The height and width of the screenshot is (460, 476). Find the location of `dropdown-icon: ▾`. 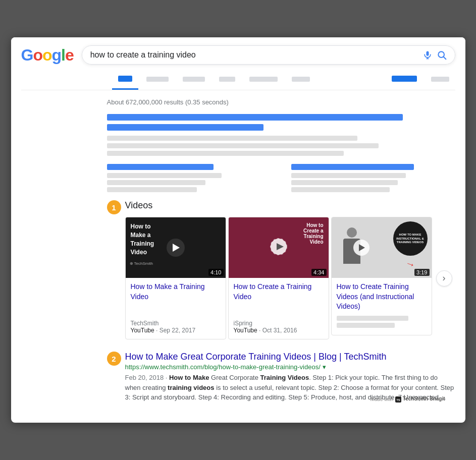

dropdown-icon: ▾ is located at coordinates (324, 367).